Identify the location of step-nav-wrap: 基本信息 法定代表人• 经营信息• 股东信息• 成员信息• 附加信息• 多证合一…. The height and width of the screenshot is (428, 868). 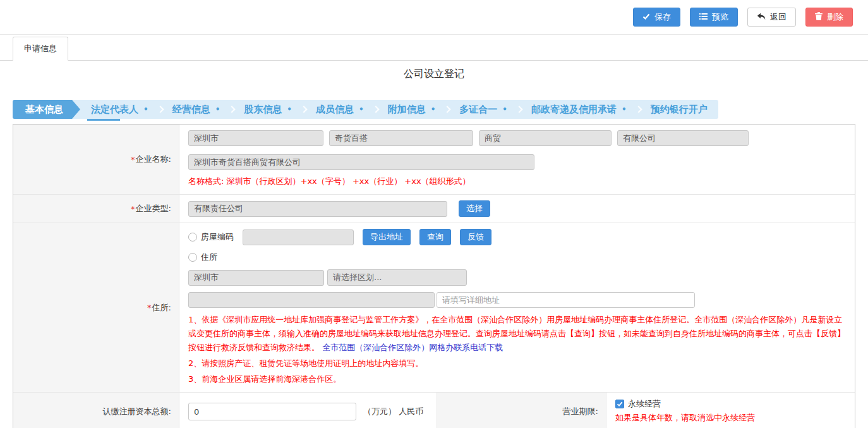
(440, 109).